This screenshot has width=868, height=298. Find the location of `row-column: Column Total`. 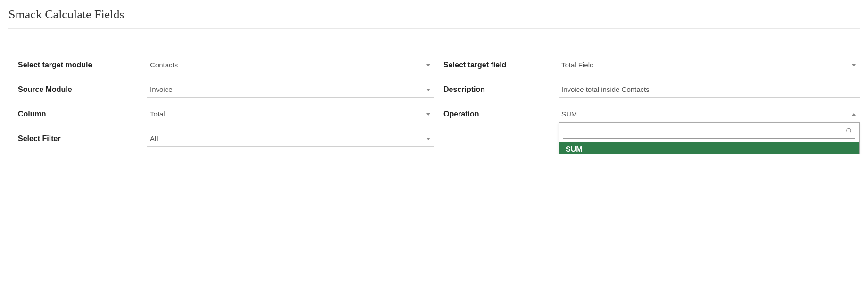

row-column: Column Total is located at coordinates (226, 114).